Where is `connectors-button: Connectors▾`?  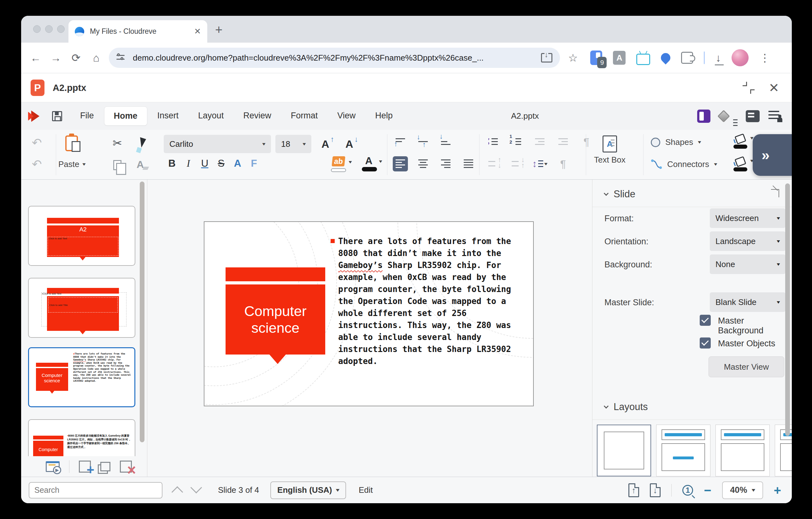 connectors-button: Connectors▾ is located at coordinates (684, 164).